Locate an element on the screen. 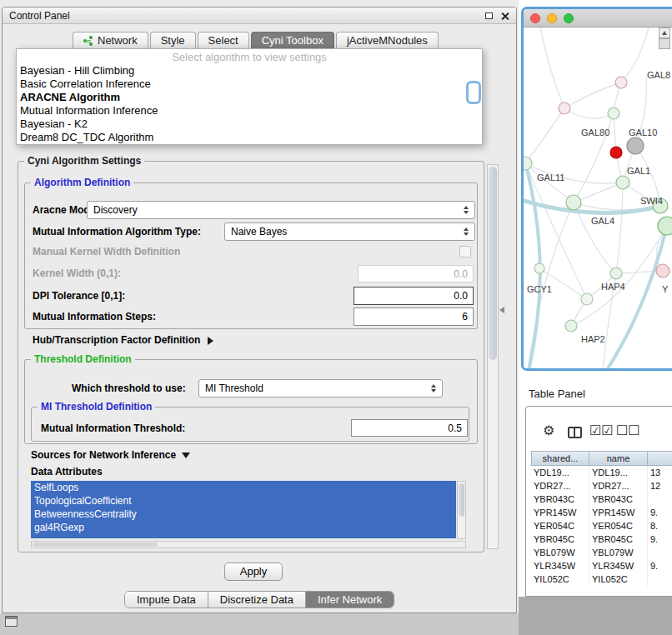  focused-button-fragment is located at coordinates (474, 92).